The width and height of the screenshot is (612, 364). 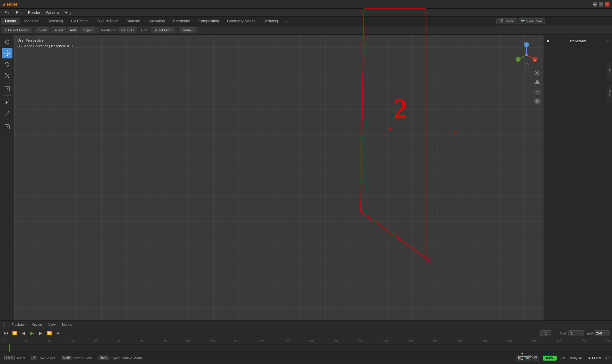 What do you see at coordinates (610, 71) in the screenshot?
I see `item-edge-label: Item` at bounding box center [610, 71].